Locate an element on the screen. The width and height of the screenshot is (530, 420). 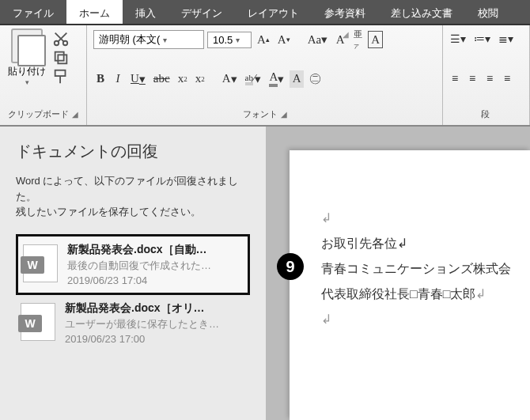
strike-button: abc is located at coordinates (161, 79).